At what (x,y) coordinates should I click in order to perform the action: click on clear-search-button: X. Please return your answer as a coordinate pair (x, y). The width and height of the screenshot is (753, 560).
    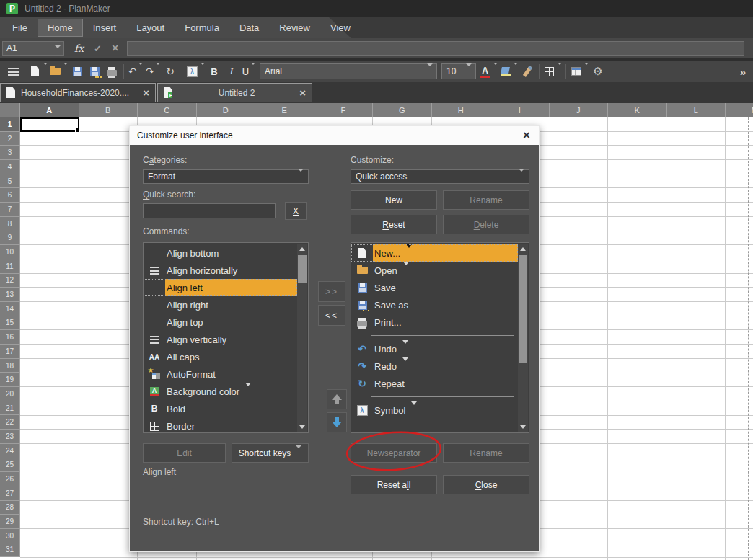
    Looking at the image, I should click on (296, 210).